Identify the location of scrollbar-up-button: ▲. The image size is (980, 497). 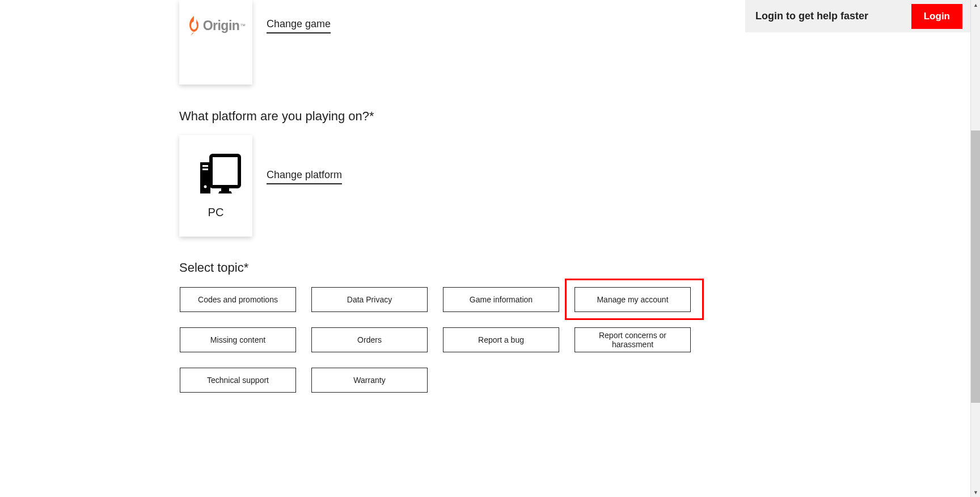
(975, 5).